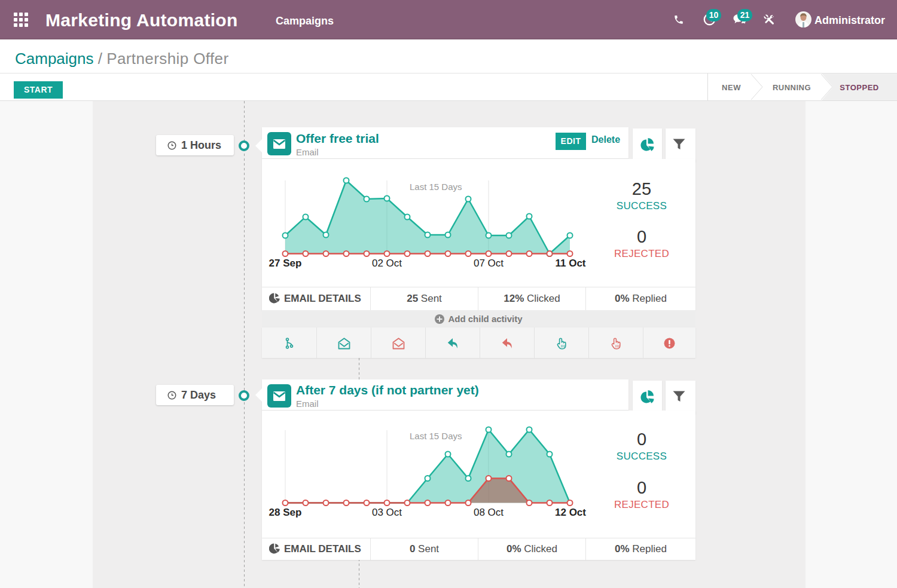 The image size is (897, 588). I want to click on svg-text: 11 Oct, so click(570, 263).